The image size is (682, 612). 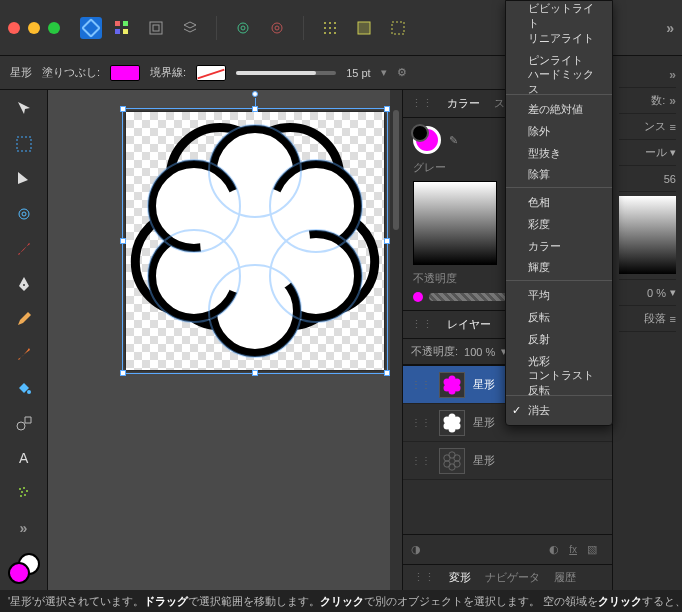 I want to click on snap-bounds-icon, so click(x=398, y=28).